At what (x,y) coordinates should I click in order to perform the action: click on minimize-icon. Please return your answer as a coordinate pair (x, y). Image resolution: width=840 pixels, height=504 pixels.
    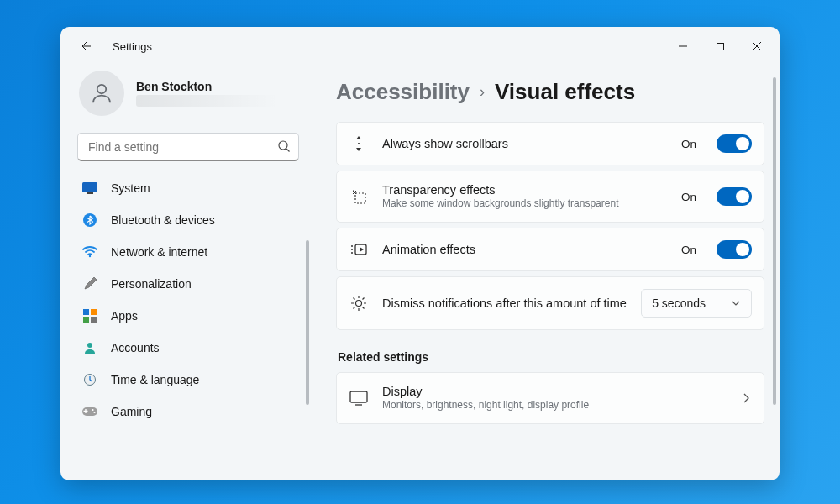
    Looking at the image, I should click on (683, 46).